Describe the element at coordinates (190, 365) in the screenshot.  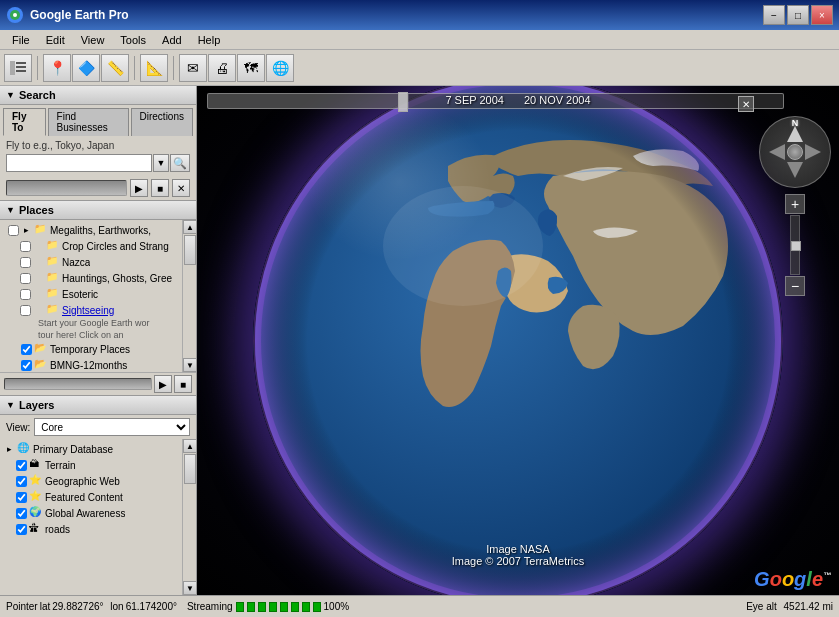
I see `places-scroll-down: ▼` at that location.